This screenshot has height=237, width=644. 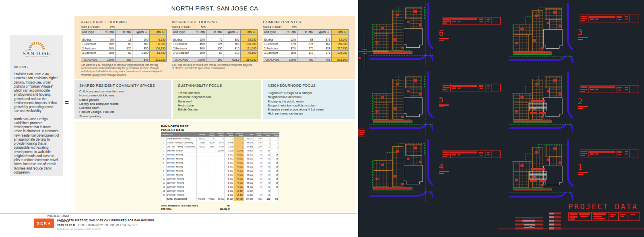 I want to click on title-block-table, so click(x=604, y=217).